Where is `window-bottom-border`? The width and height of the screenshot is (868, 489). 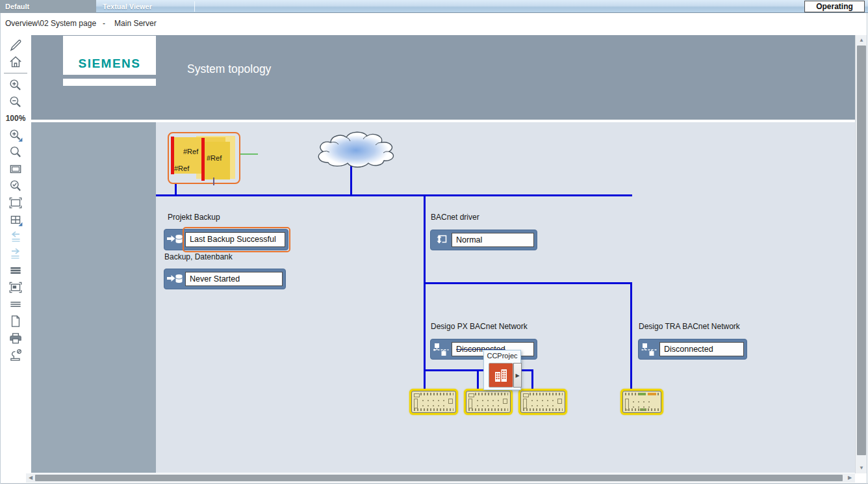 window-bottom-border is located at coordinates (434, 484).